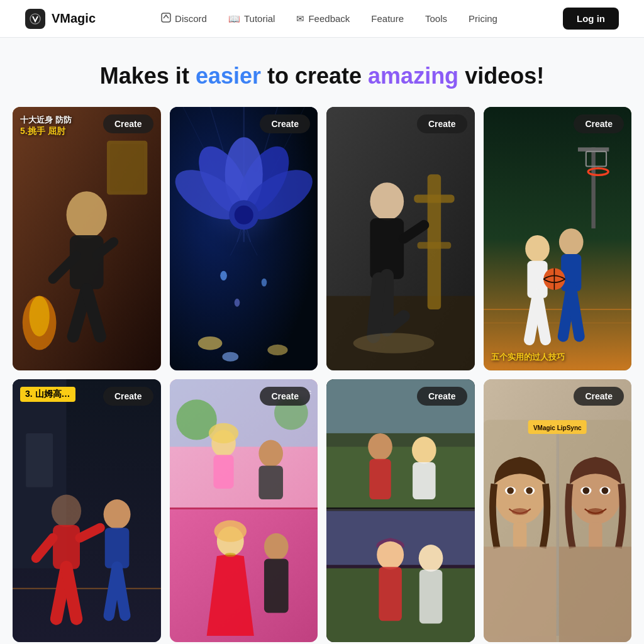 The width and height of the screenshot is (644, 644). What do you see at coordinates (442, 396) in the screenshot?
I see `create-button-7: Create` at bounding box center [442, 396].